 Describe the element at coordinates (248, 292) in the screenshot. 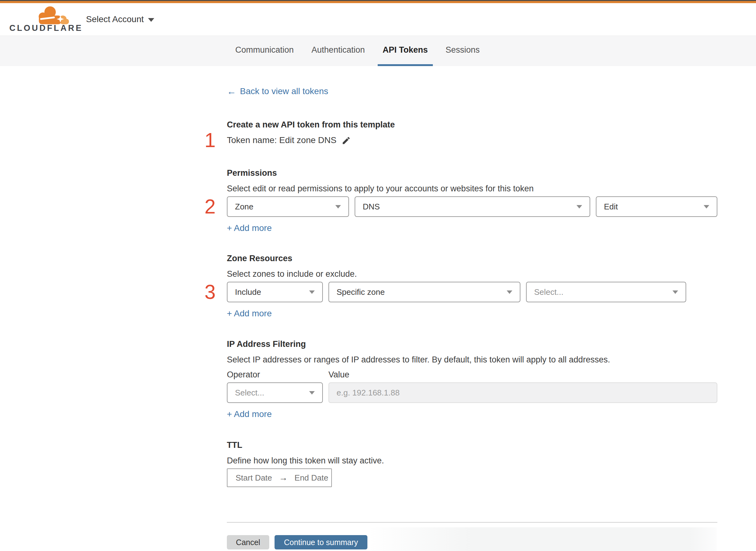

I see `zone-mode-value: Include` at that location.